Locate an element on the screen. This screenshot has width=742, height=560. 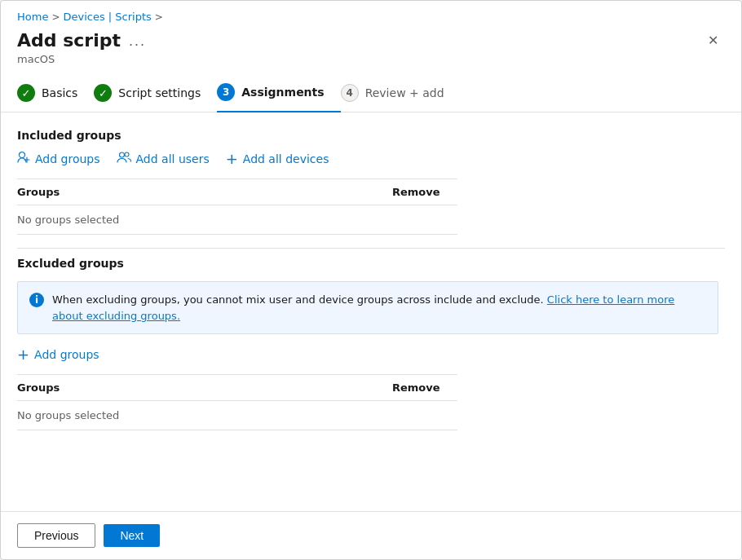
breadcrumb-sep-2: > is located at coordinates (159, 17).